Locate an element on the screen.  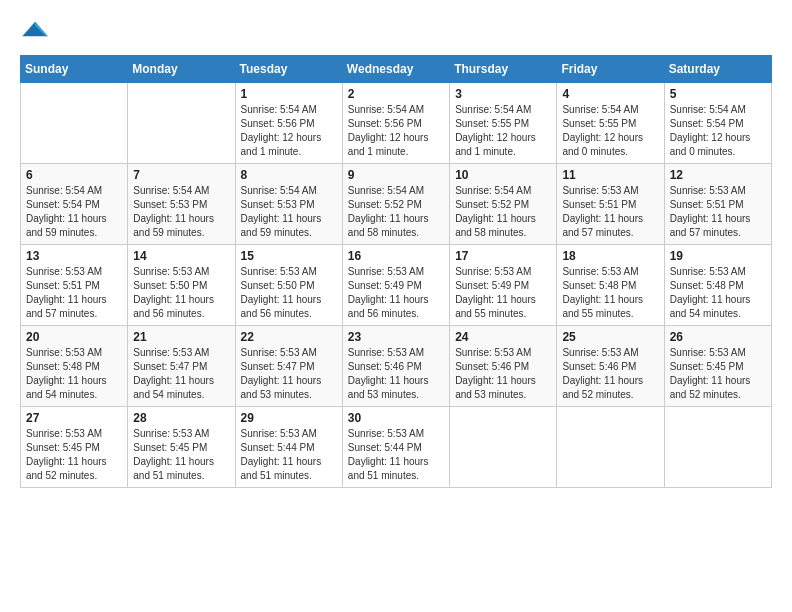
column-header-tuesday: Tuesday is located at coordinates (288, 70).